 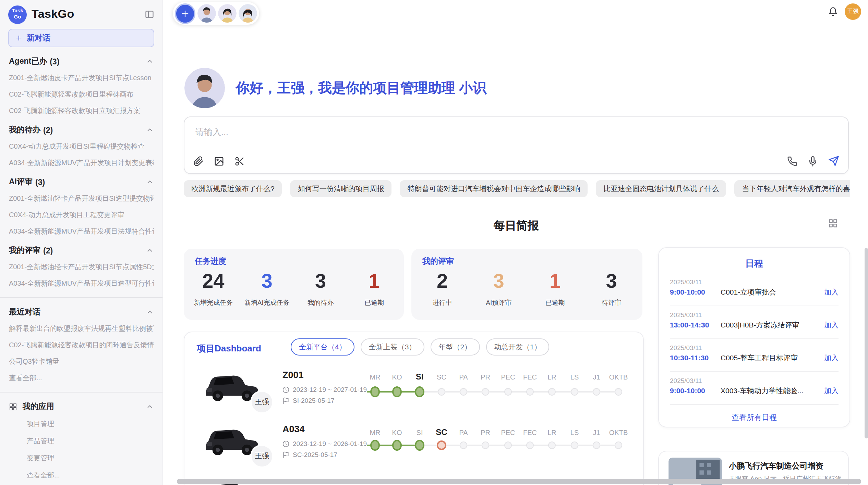 I want to click on section-header-ai-review: AI评审(3), so click(x=81, y=182).